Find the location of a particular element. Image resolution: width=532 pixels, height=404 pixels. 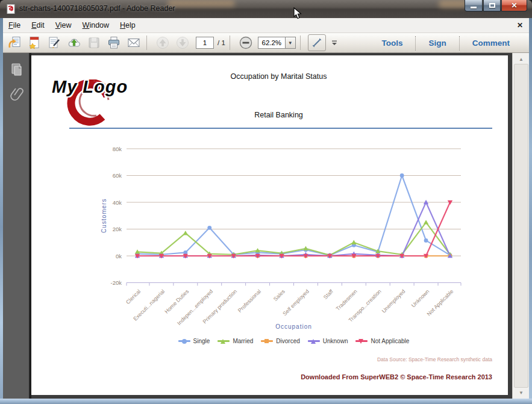

page-total-label: / 1 is located at coordinates (222, 43).